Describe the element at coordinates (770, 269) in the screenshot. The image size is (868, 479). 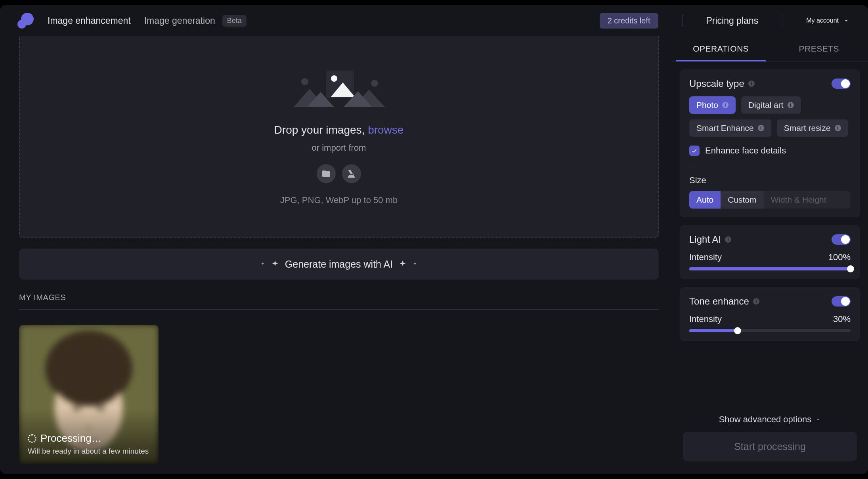
I see `light-intensity-slider` at that location.